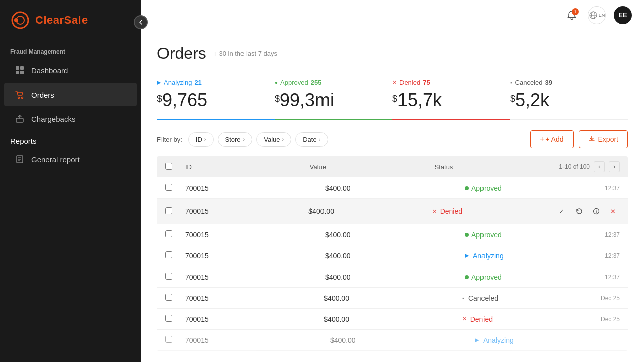 The height and width of the screenshot is (362, 644). What do you see at coordinates (590, 167) in the screenshot?
I see `table-pagination: 1-10 of 100 ‹ ›` at bounding box center [590, 167].